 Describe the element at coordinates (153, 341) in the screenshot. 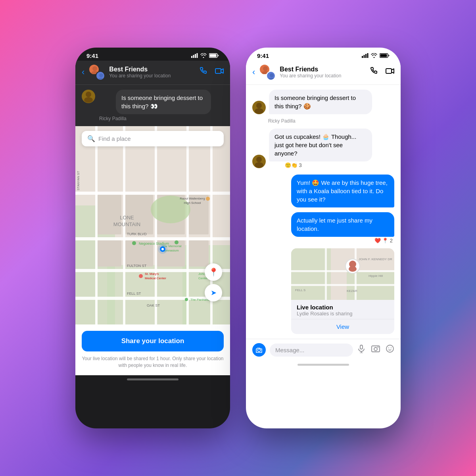

I see `share-location-button: Share your location` at that location.